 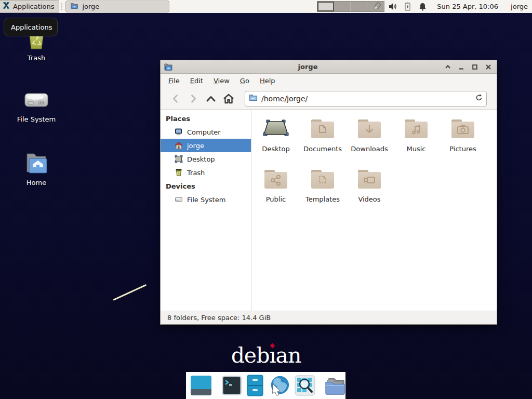 What do you see at coordinates (176, 99) in the screenshot?
I see `back-button` at bounding box center [176, 99].